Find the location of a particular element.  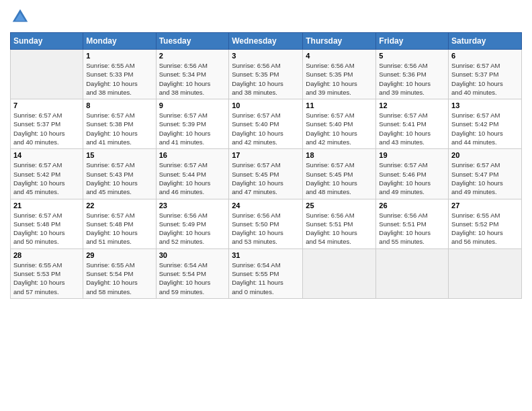

day-cell: 2Sunrise: 6:56 AM Sunset: 5:34 PM Daylig… is located at coordinates (192, 75).